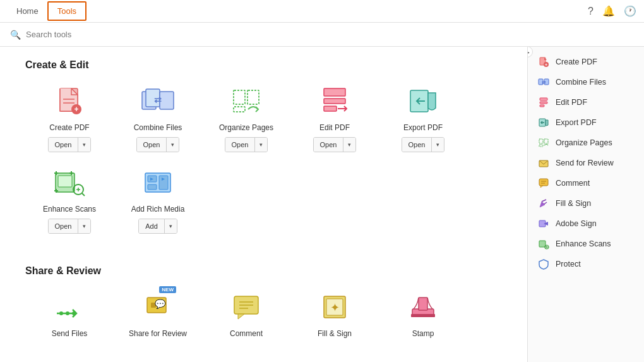  Describe the element at coordinates (158, 316) in the screenshot. I see `tool-share-review: NEW 💬 Share for Review` at that location.